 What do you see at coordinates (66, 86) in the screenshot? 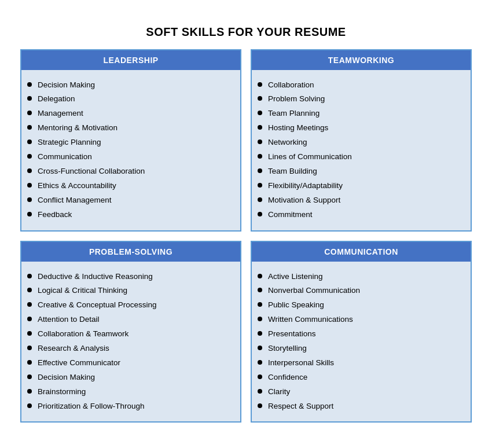
I see `skill-label: Decision Making` at bounding box center [66, 86].